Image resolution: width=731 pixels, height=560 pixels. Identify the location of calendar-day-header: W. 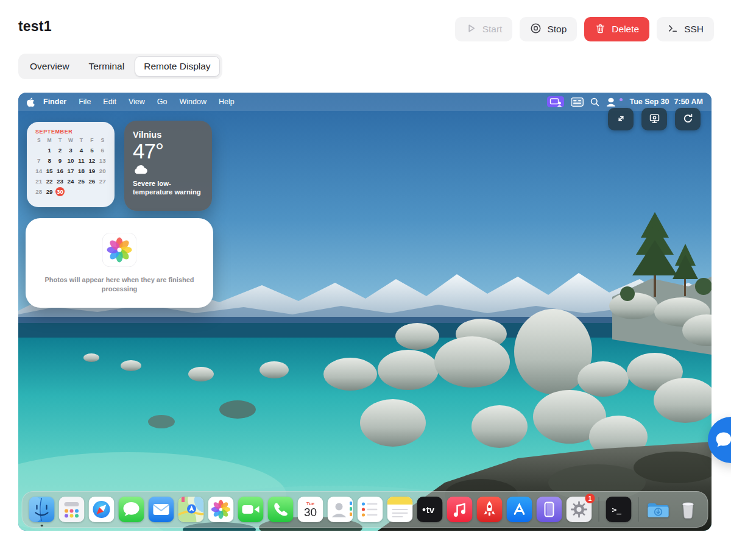
(71, 140).